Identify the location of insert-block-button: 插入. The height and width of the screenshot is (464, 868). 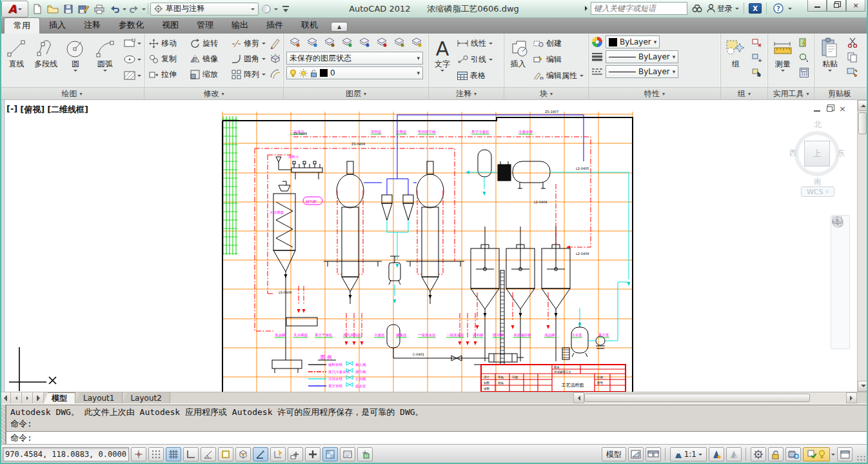
(518, 59).